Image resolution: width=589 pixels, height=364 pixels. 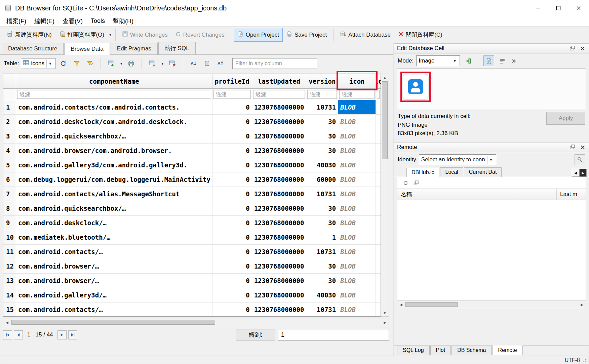 I want to click on tab-scroll-right-icon: ▶, so click(x=583, y=173).